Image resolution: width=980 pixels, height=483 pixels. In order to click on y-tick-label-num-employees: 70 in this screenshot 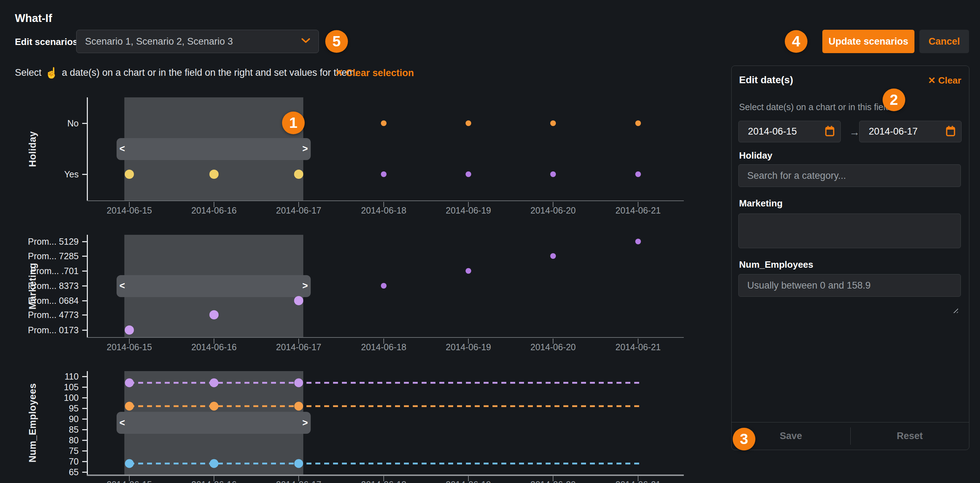, I will do `click(40, 462)`.